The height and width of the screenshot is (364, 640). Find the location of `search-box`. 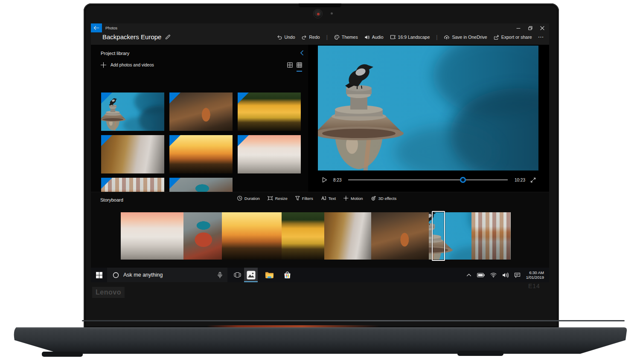

search-box is located at coordinates (167, 275).